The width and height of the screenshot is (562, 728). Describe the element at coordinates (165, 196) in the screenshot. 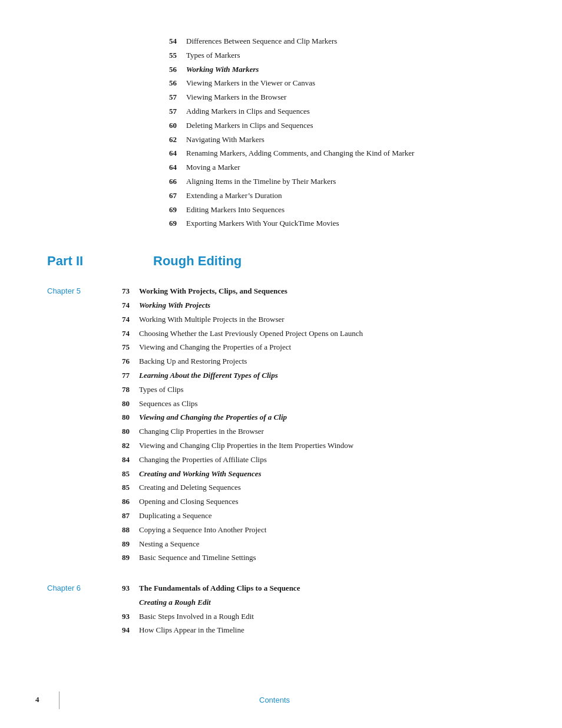

I see `entry-page-num: 67` at that location.